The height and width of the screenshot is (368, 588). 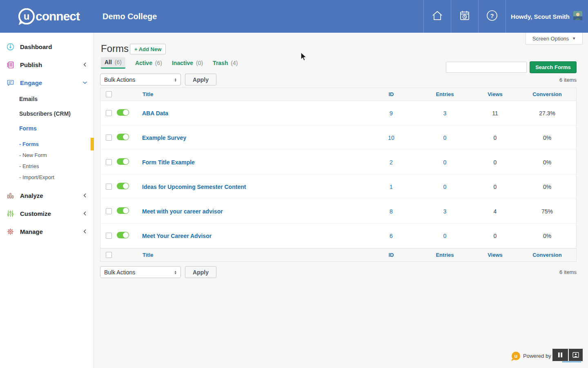 I want to click on uconnect-logo-bubble: u, so click(x=27, y=16).